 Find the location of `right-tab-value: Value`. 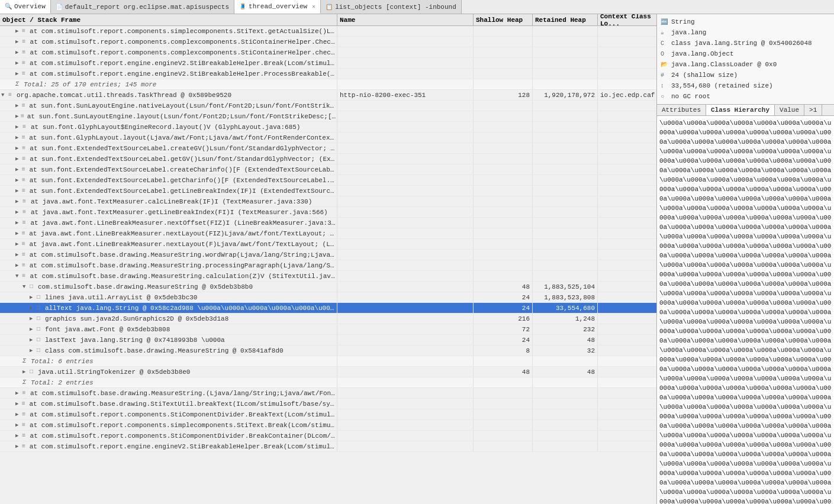

right-tab-value: Value is located at coordinates (790, 110).